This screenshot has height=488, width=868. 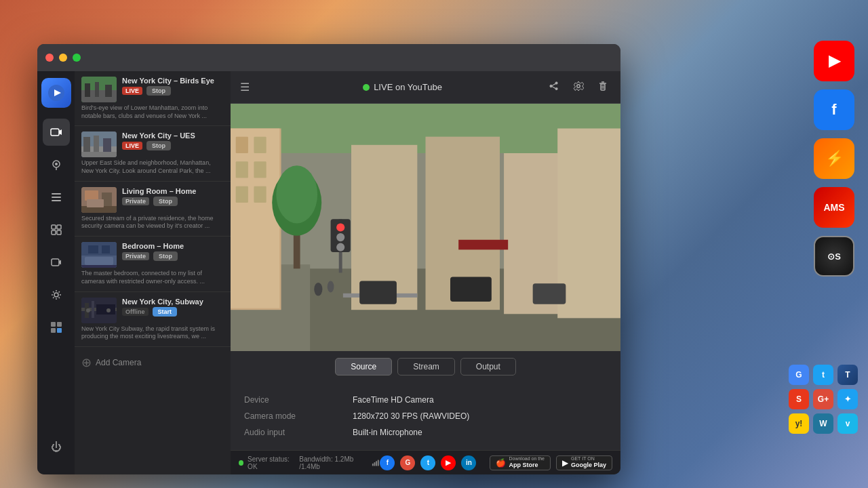 What do you see at coordinates (63, 58) in the screenshot?
I see `minimize-button` at bounding box center [63, 58].